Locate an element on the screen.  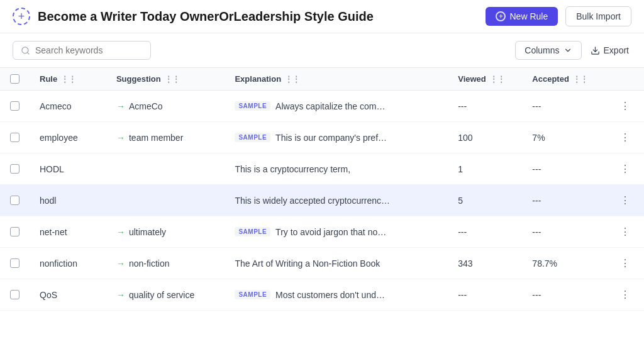
table-row: Acmeco → AcmeCo SAMPLE Always capitalize… is located at coordinates (322, 106).